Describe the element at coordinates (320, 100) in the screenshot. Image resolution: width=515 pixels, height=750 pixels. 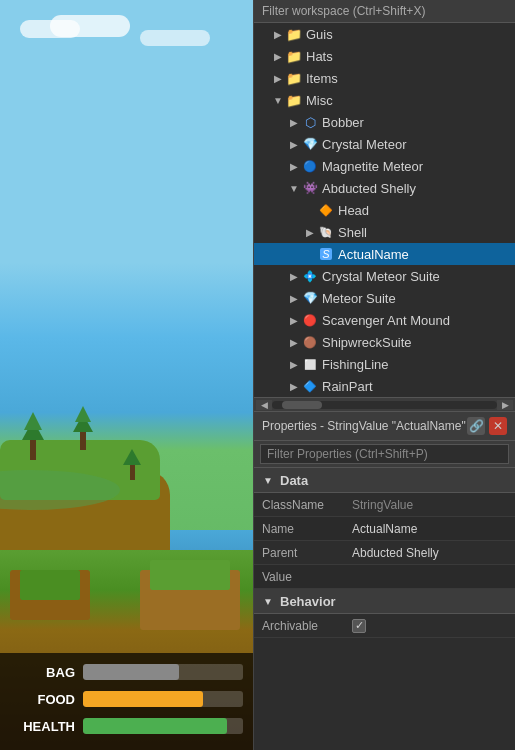
I see `tree-label-misc: Misc` at that location.